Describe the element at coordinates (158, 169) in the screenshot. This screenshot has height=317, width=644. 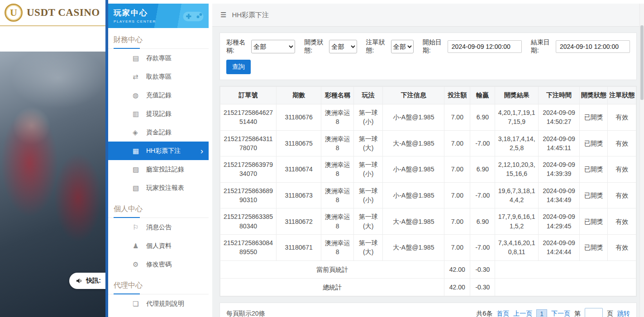
I see `sidebar-item-room-bet-records: ▨ 廳室投註記錄` at that location.